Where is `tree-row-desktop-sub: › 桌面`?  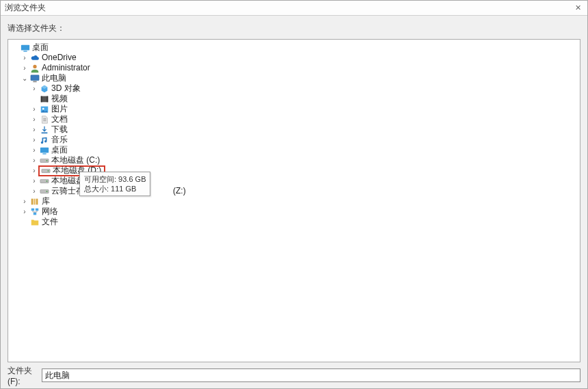
tree-row-desktop-sub: › 桌面 is located at coordinates (295, 150).